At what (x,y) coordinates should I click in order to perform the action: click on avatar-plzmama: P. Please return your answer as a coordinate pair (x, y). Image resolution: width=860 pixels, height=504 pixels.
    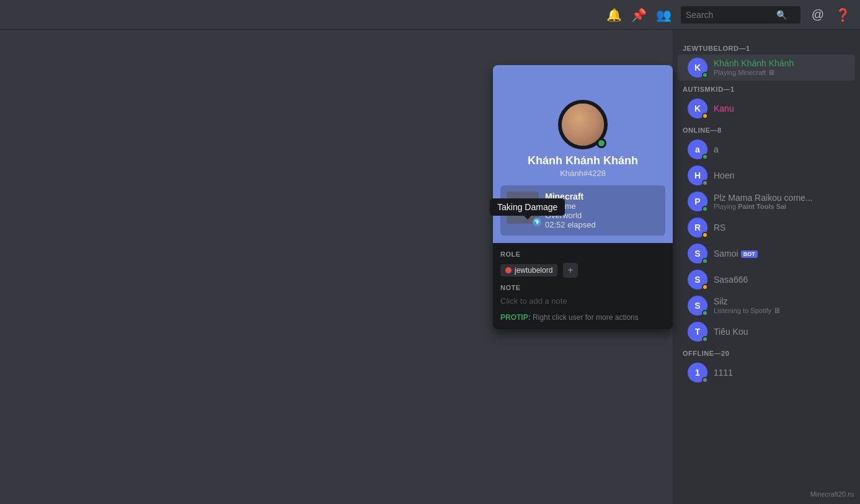
    Looking at the image, I should click on (698, 201).